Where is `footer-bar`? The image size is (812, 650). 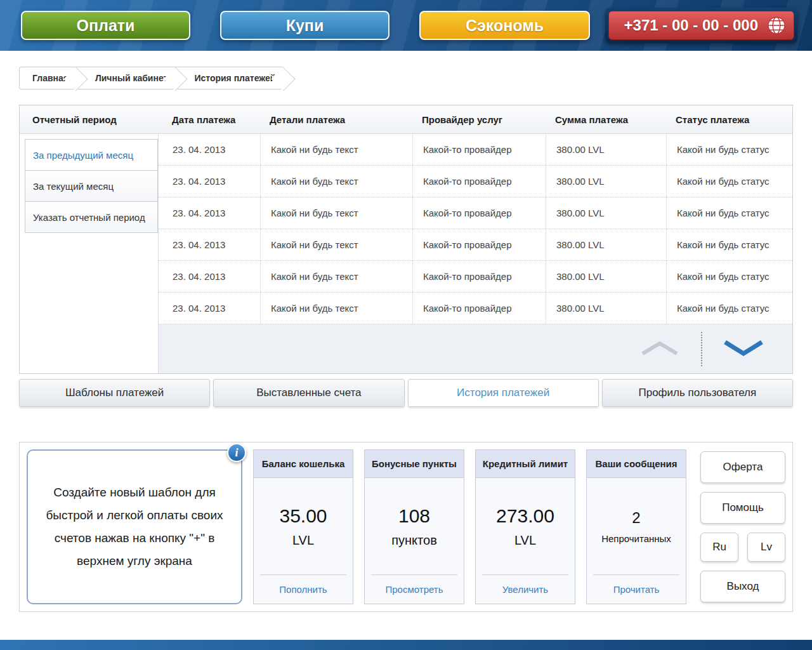 footer-bar is located at coordinates (406, 645).